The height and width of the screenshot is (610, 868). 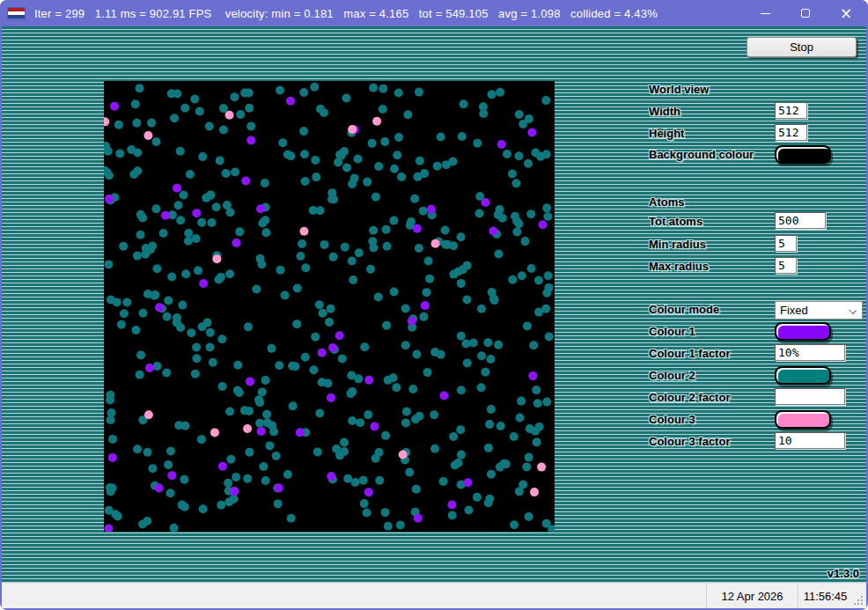 I want to click on colour-3-label: Colour 3, so click(x=673, y=419).